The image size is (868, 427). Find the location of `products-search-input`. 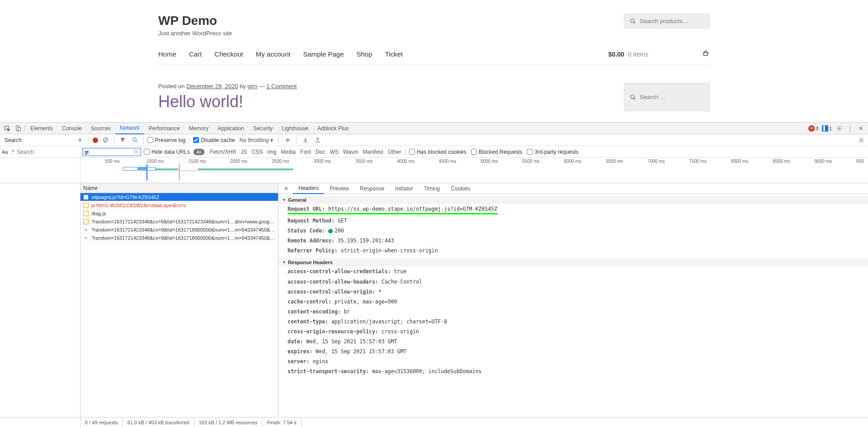

products-search-input is located at coordinates (672, 21).